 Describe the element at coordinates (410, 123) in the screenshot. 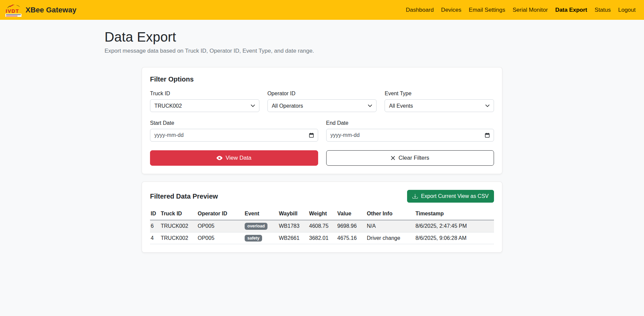

I see `end-date-label: End Date` at that location.